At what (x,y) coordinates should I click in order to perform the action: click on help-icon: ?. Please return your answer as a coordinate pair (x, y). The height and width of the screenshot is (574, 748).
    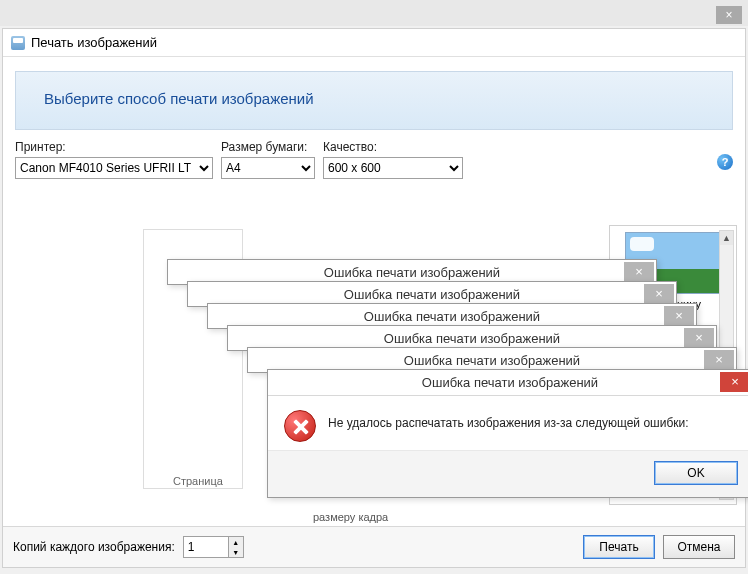
    Looking at the image, I should click on (725, 162).